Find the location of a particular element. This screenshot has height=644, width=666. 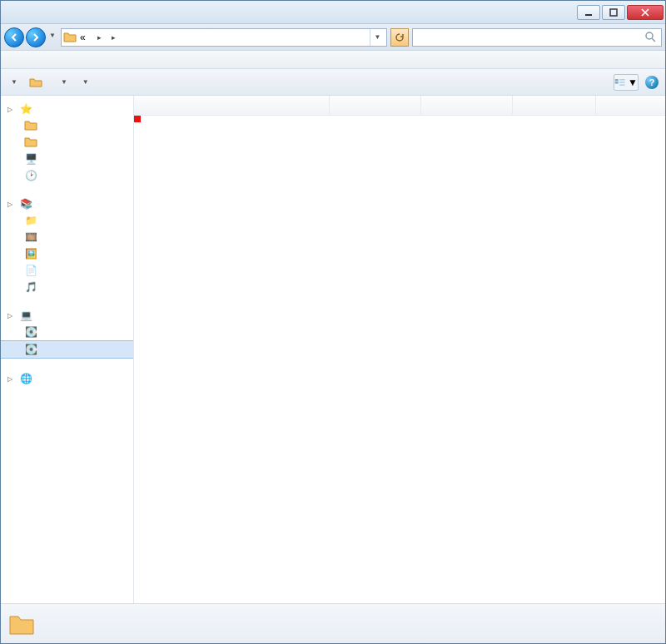

favorites-group: ▷⭐ is located at coordinates (67, 109).